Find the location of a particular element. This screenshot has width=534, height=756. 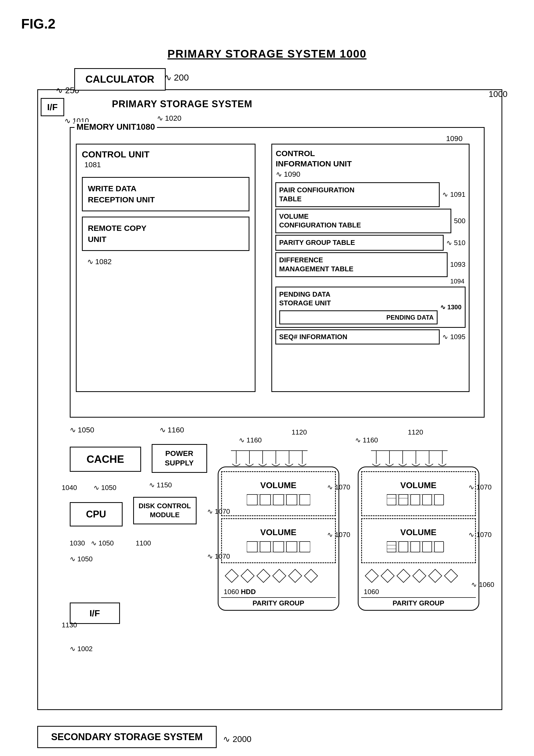

label-1091: ∿ 1091 is located at coordinates (454, 194).